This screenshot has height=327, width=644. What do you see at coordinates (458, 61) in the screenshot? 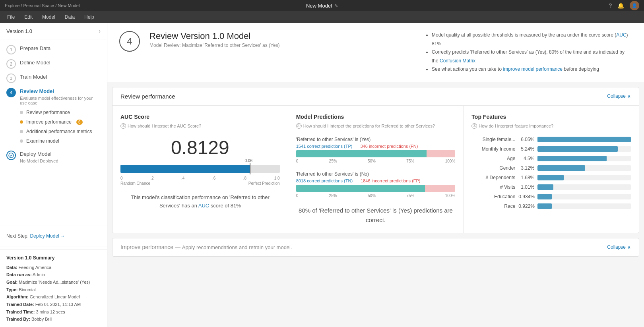
I see `confusion-matrix-link: Confusion Matrix` at bounding box center [458, 61].